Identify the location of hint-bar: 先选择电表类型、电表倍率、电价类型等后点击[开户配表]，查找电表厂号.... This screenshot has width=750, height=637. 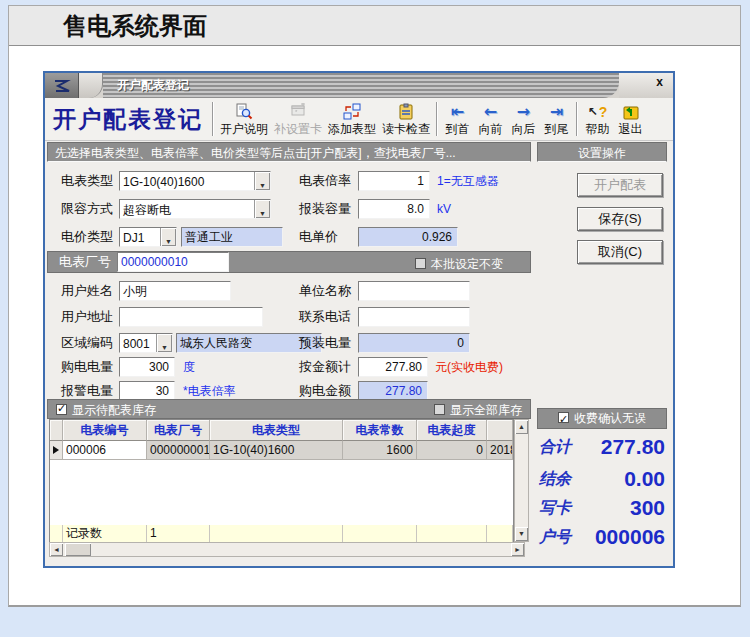
(289, 152).